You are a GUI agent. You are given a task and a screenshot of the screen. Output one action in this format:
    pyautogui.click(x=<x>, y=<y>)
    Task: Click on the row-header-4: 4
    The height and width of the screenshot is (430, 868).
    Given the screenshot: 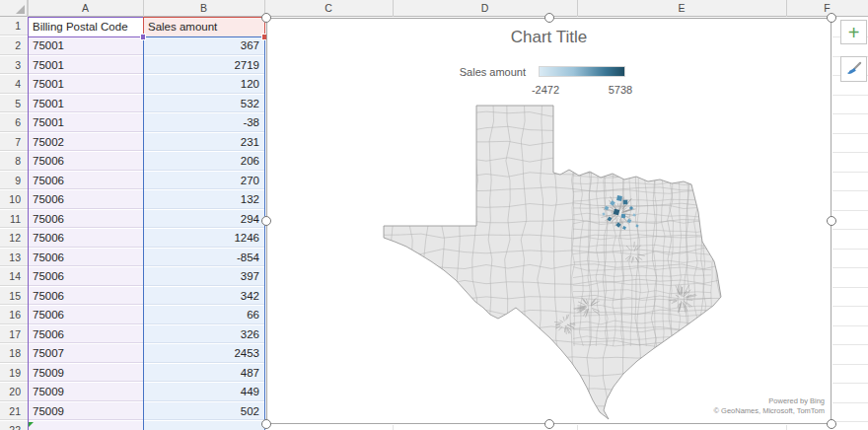 What is the action you would take?
    pyautogui.click(x=14, y=85)
    